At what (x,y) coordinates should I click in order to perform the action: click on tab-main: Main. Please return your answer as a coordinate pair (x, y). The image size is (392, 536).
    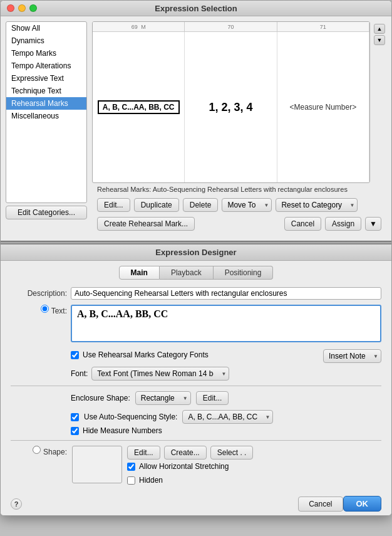
    Looking at the image, I should click on (139, 273).